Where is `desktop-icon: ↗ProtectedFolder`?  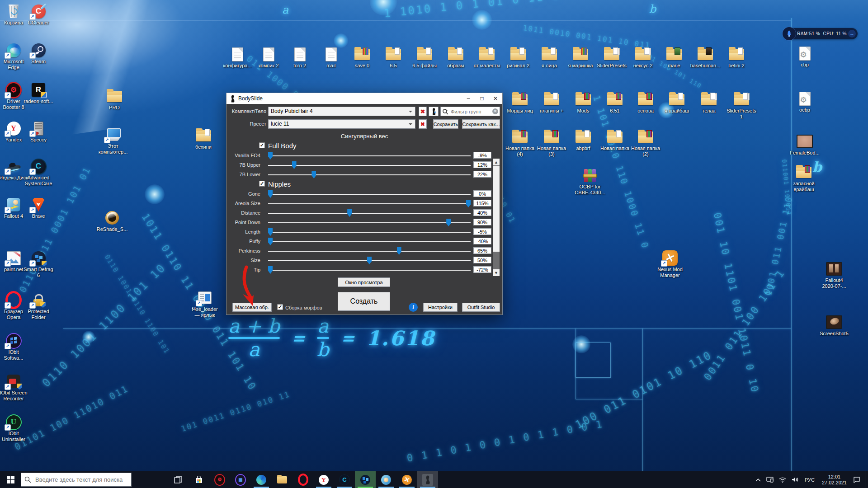
desktop-icon: ↗ProtectedFolder is located at coordinates (38, 306).